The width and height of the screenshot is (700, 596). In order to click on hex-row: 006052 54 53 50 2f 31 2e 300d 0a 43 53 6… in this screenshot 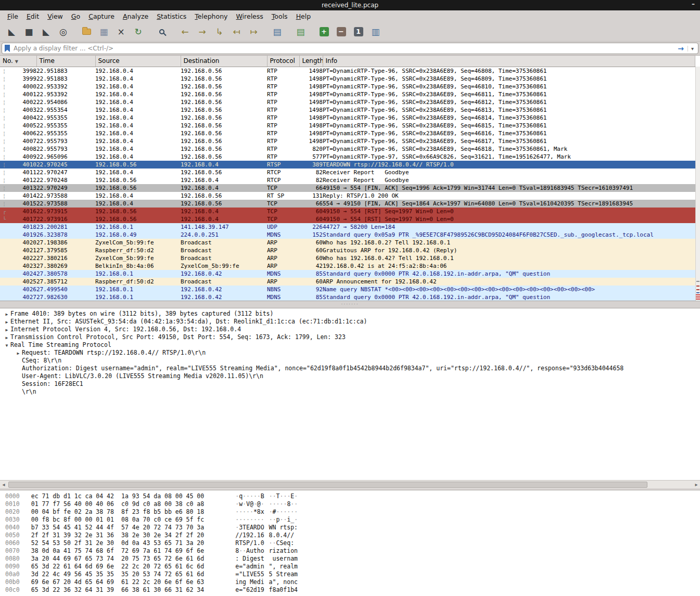, I will do `click(353, 543)`.